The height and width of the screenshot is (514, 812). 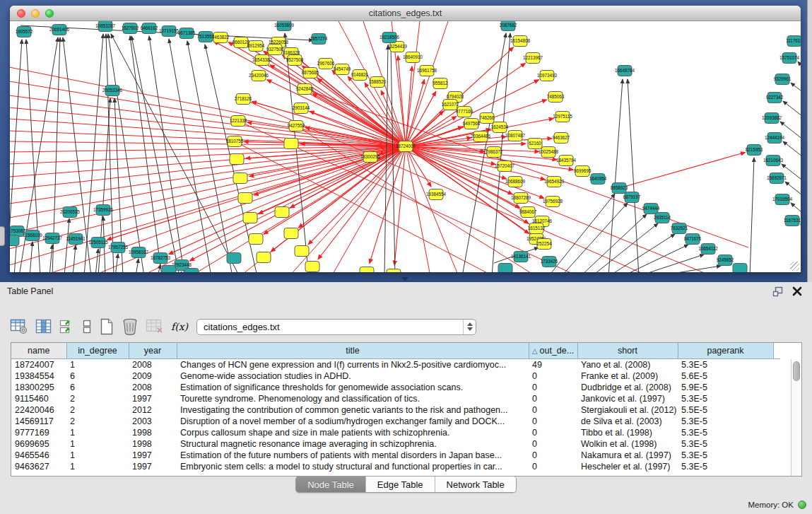 What do you see at coordinates (772, 119) in the screenshot?
I see `graph-node: 12093882` at bounding box center [772, 119].